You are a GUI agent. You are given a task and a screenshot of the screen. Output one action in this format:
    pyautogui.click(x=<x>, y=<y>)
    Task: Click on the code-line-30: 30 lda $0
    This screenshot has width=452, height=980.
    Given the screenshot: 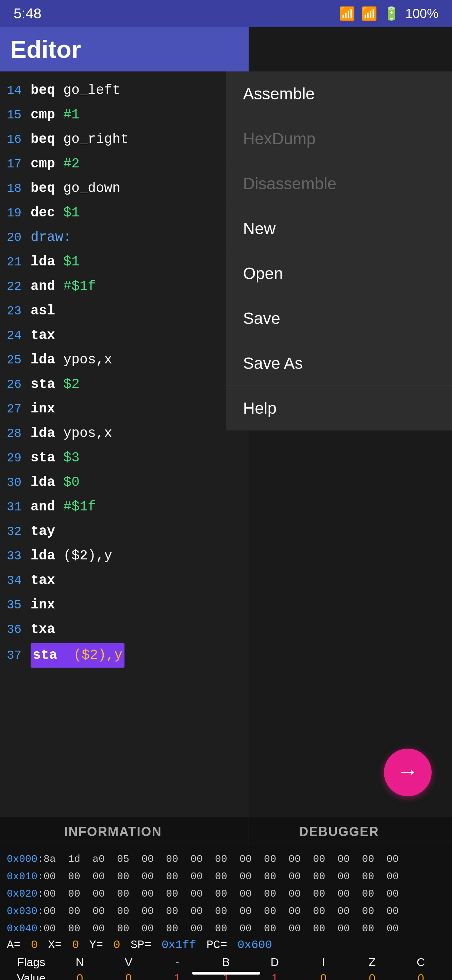 What is the action you would take?
    pyautogui.click(x=124, y=482)
    